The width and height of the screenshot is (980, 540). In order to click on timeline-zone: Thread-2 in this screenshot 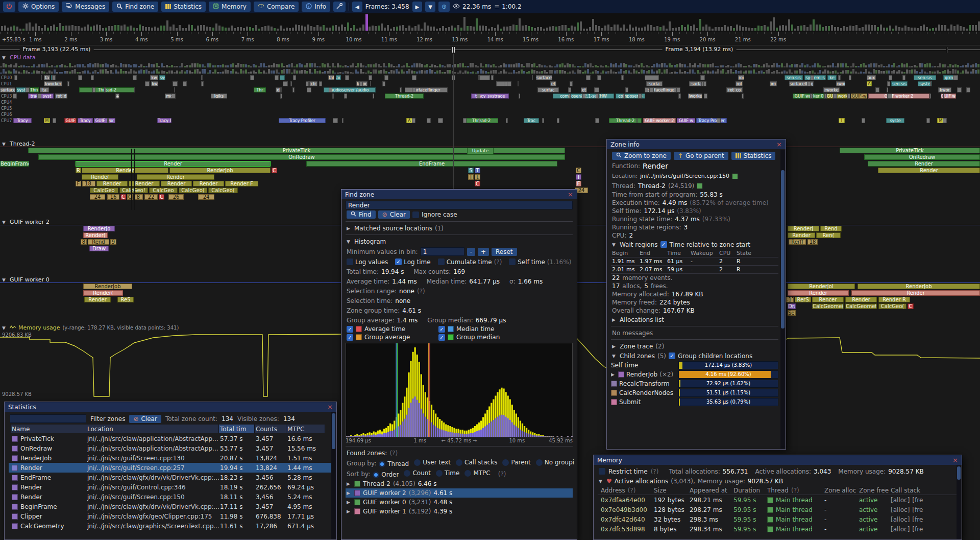, I will do `click(107, 90)`.